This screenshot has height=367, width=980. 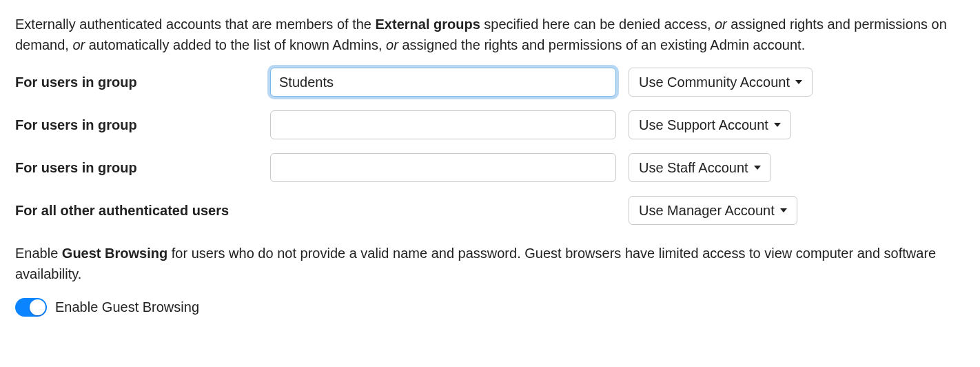 I want to click on intro-text: specified here can be denied access,, so click(x=598, y=24).